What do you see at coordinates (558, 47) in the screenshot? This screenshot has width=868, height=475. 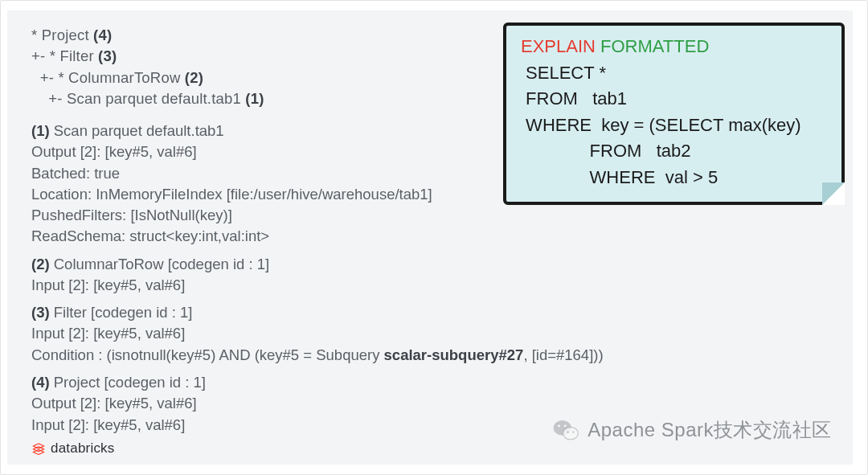 I see `sql-explain: EXPLAIN` at bounding box center [558, 47].